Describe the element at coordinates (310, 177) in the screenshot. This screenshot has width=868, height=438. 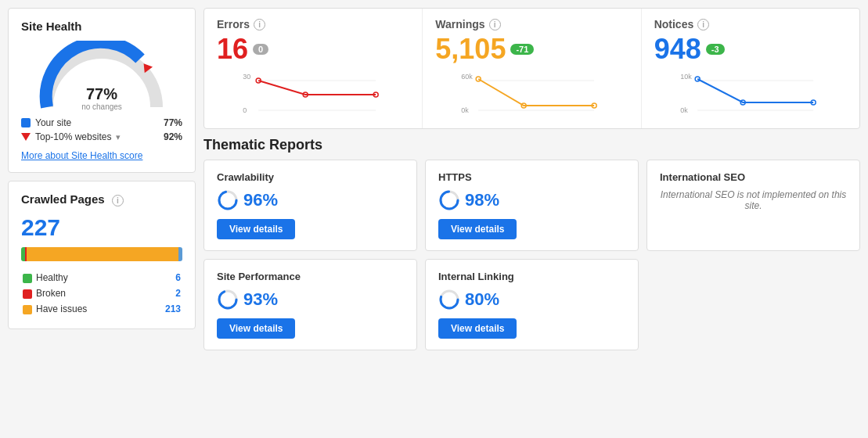
I see `crawlability-title: Crawlability` at that location.